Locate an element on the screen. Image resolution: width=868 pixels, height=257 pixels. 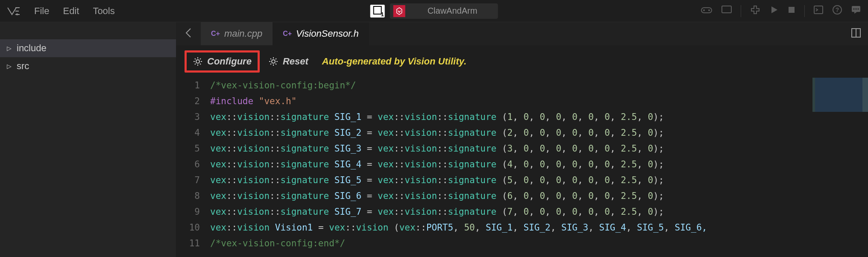
tab-label: VisionSensor.h is located at coordinates (327, 34).